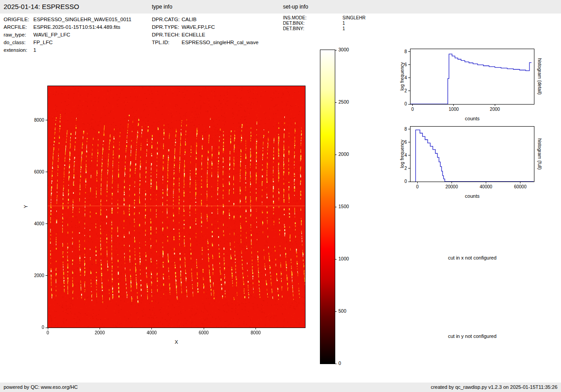 This screenshot has height=392, width=561. Describe the element at coordinates (205, 31) in the screenshot. I see `type-info-block: DPR.CATG:CALIB DPR.TYPE:WAVE,FP,LFC DPR.…` at that location.